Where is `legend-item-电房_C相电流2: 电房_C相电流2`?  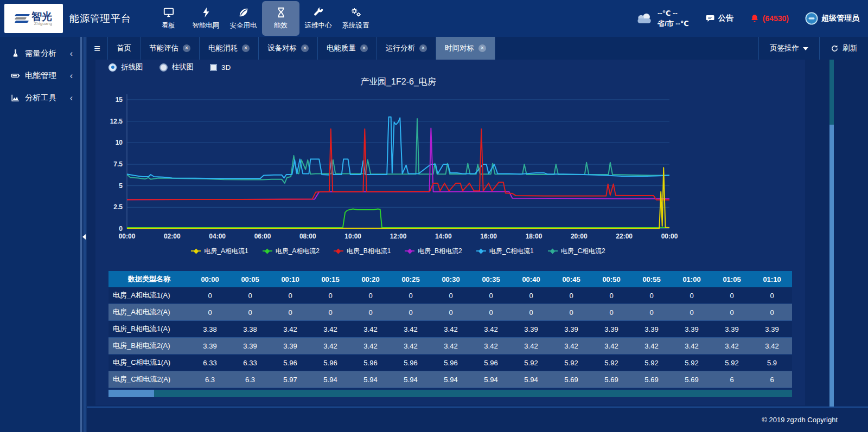 legend-item-电房_C相电流2: 电房_C相电流2 is located at coordinates (577, 251).